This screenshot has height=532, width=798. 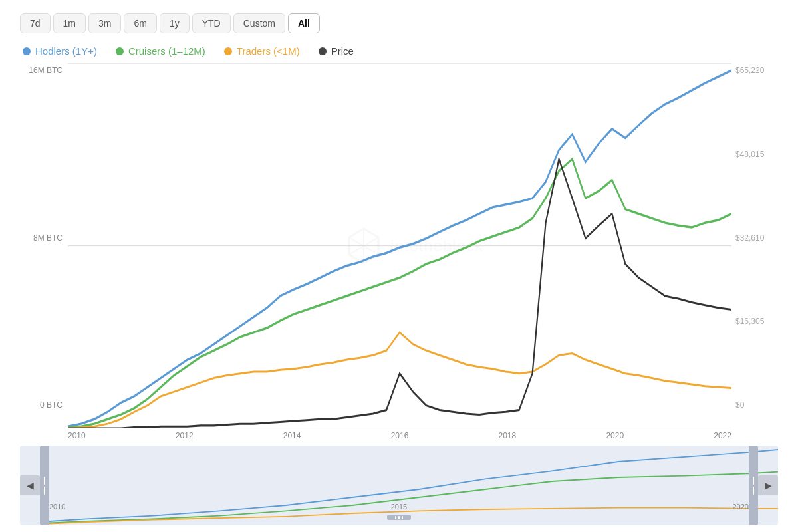 I want to click on navigator-scroll-right: ▶, so click(x=768, y=485).